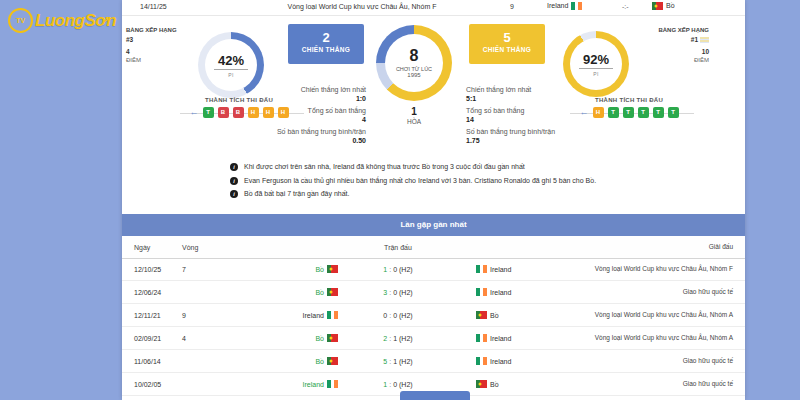 Image resolution: width=800 pixels, height=400 pixels. I want to click on history-table-title: Lần gặp gần nhất, so click(434, 225).